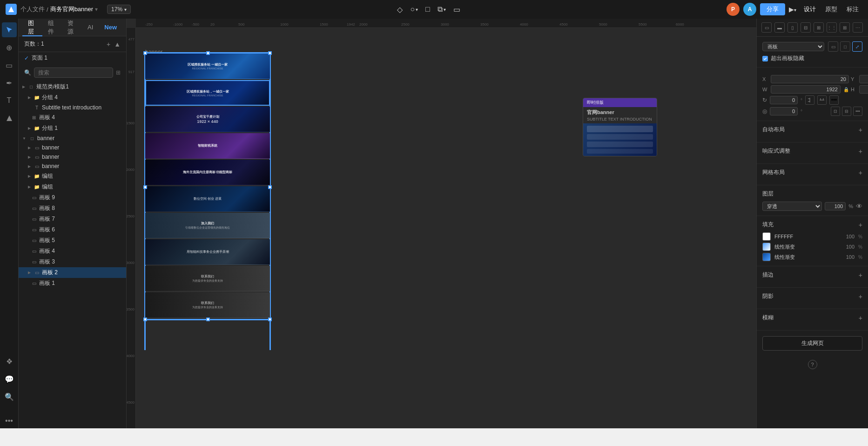 This screenshot has width=868, height=446. Describe the element at coordinates (813, 365) in the screenshot. I see `help-button: ?` at that location.